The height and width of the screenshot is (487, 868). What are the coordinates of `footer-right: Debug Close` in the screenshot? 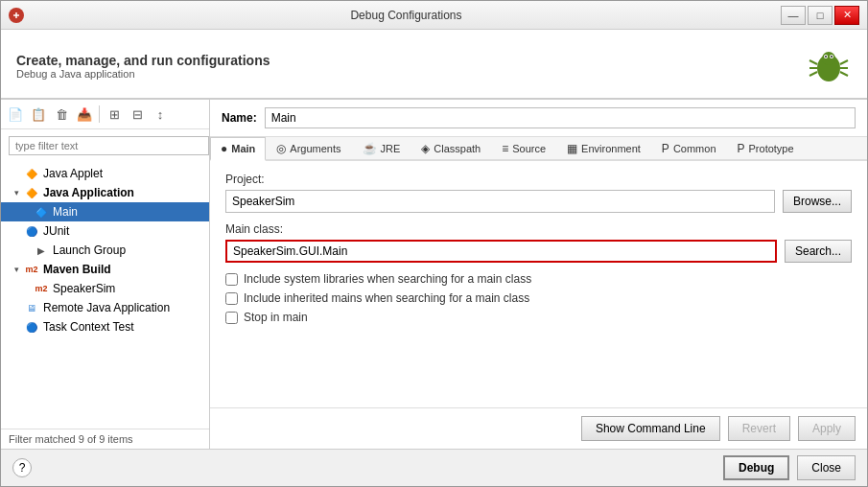 It's located at (789, 468).